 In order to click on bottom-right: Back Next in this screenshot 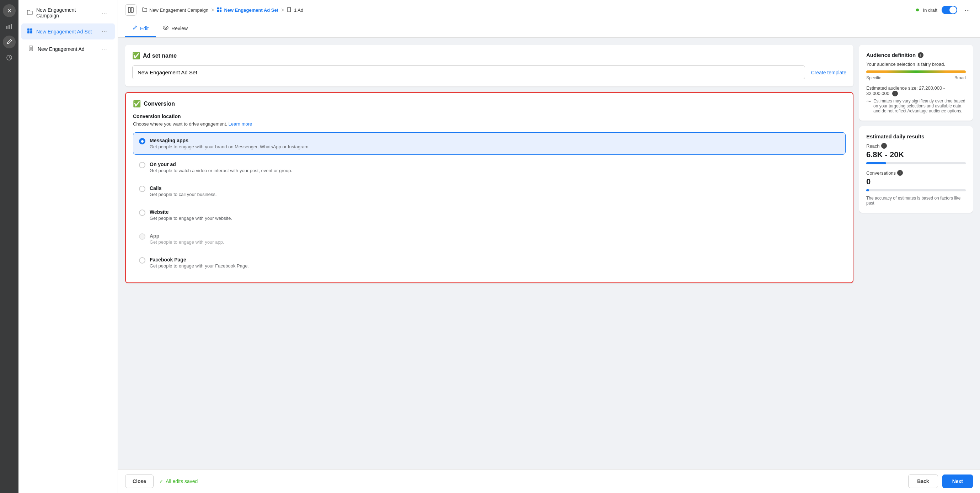, I will do `click(940, 481)`.